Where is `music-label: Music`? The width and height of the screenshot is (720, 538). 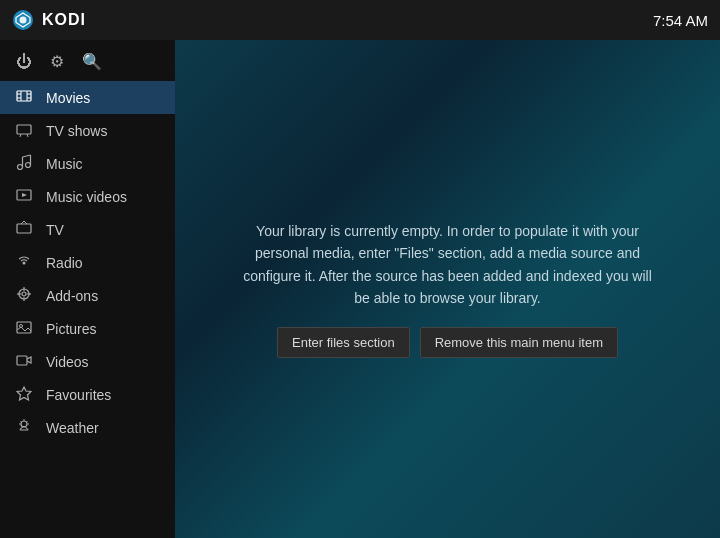 music-label: Music is located at coordinates (64, 164).